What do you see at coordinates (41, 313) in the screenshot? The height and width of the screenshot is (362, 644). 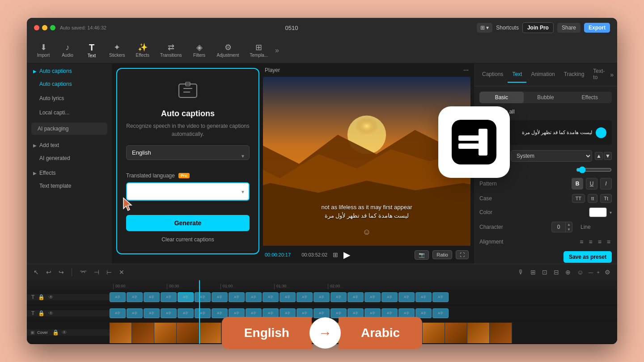 I see `track-lock-icon-2: 🔒` at bounding box center [41, 313].